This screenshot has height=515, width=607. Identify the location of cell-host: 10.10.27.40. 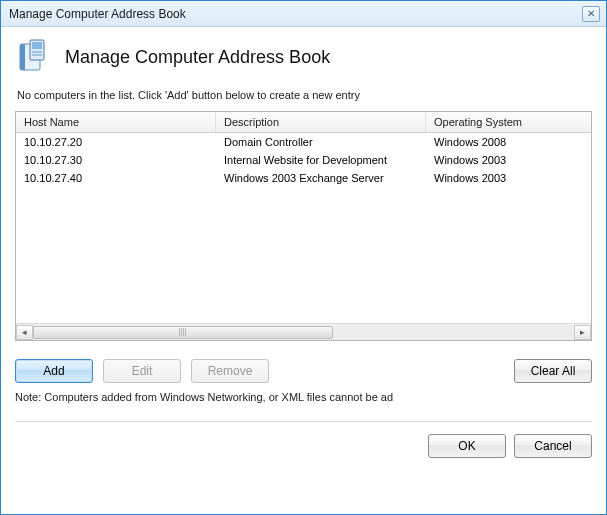
(116, 178).